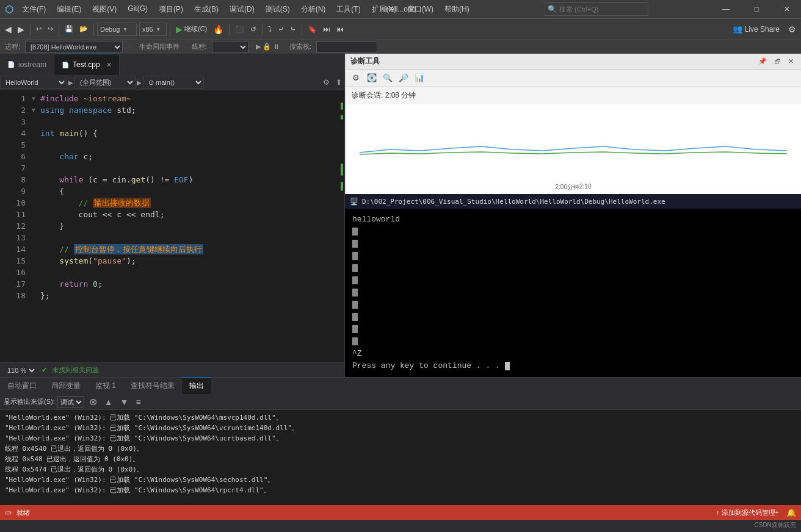 Image resolution: width=801 pixels, height=532 pixels. What do you see at coordinates (573, 149) in the screenshot?
I see `diag-timeline: 2:00分钟 2:10` at bounding box center [573, 149].